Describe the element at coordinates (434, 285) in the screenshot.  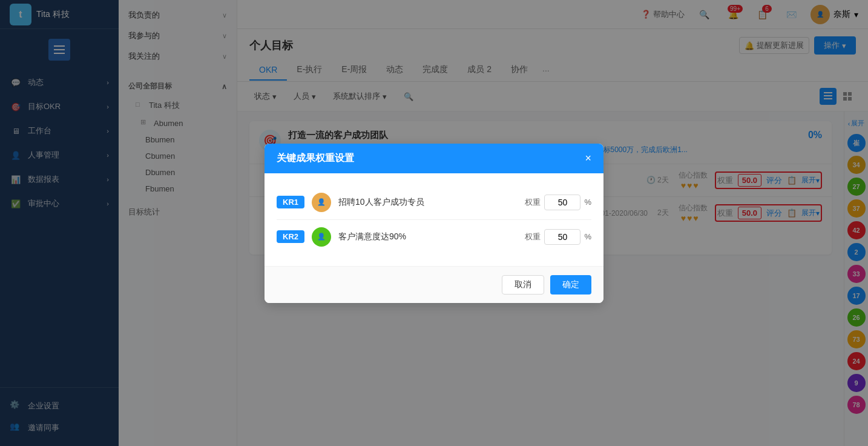
I see `modal-footer: 取消 确定` at that location.